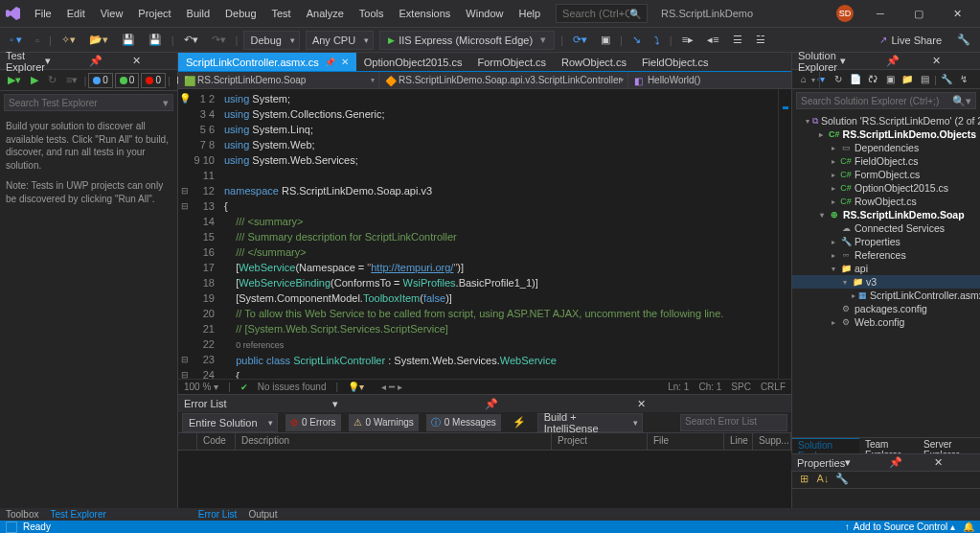 Image resolution: width=980 pixels, height=533 pixels. What do you see at coordinates (919, 13) in the screenshot?
I see `maximize-icon: ▢` at bounding box center [919, 13].